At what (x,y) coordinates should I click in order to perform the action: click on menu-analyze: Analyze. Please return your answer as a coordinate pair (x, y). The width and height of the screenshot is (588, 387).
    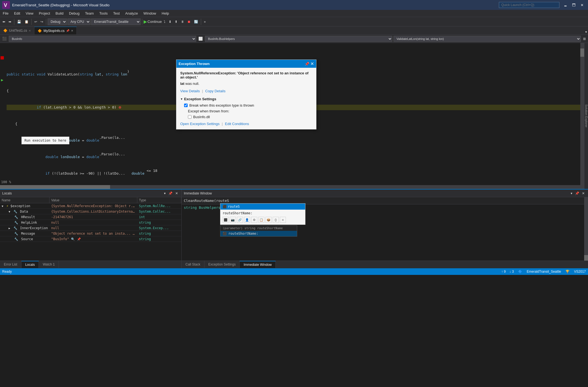
    Looking at the image, I should click on (132, 13).